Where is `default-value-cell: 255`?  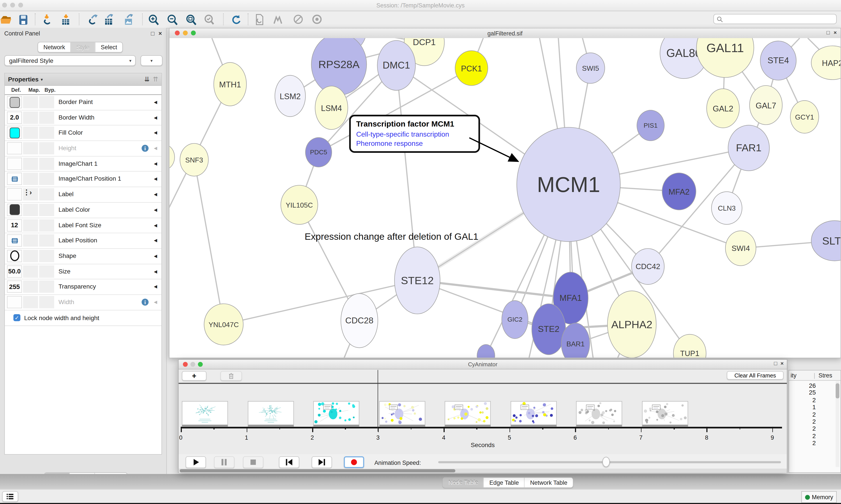 default-value-cell: 255 is located at coordinates (15, 287).